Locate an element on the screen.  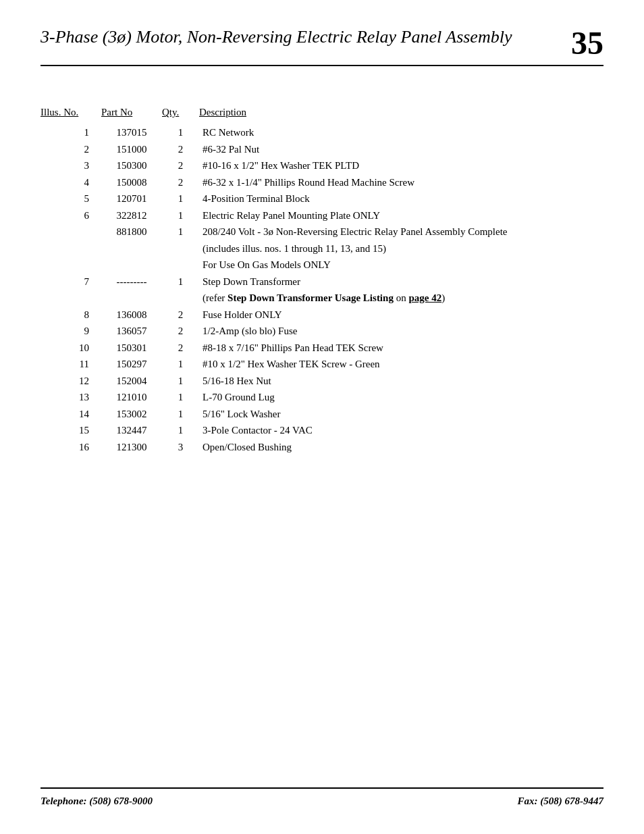
table-row: 881800 1 208/240 Volt - 3ø Non-Reversing… is located at coordinates (322, 232).